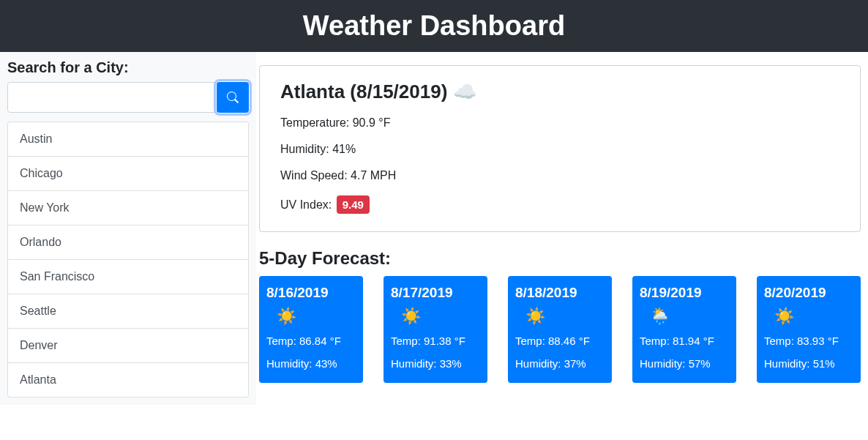 This screenshot has height=440, width=868. What do you see at coordinates (233, 97) in the screenshot?
I see `search-icon` at bounding box center [233, 97].